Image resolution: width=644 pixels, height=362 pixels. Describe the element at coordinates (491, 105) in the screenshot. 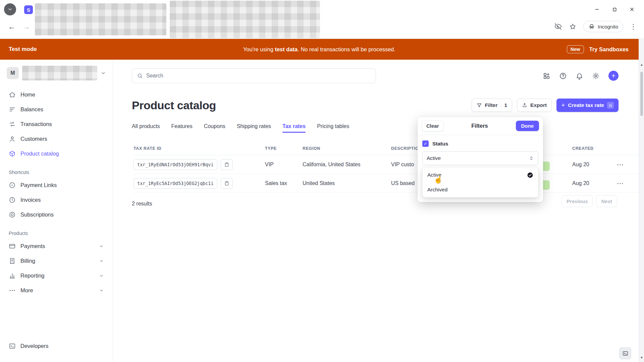

I see `filter-label: Filter` at that location.